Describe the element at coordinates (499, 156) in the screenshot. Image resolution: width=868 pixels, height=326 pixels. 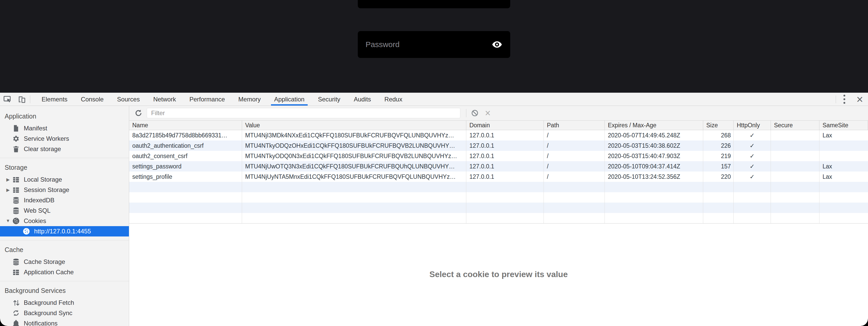
I see `table-row-oauth2-consent-csrf: oauth2_consent_csrfMTU4NTkyODQ0N3xEdi1CQ…` at that location.